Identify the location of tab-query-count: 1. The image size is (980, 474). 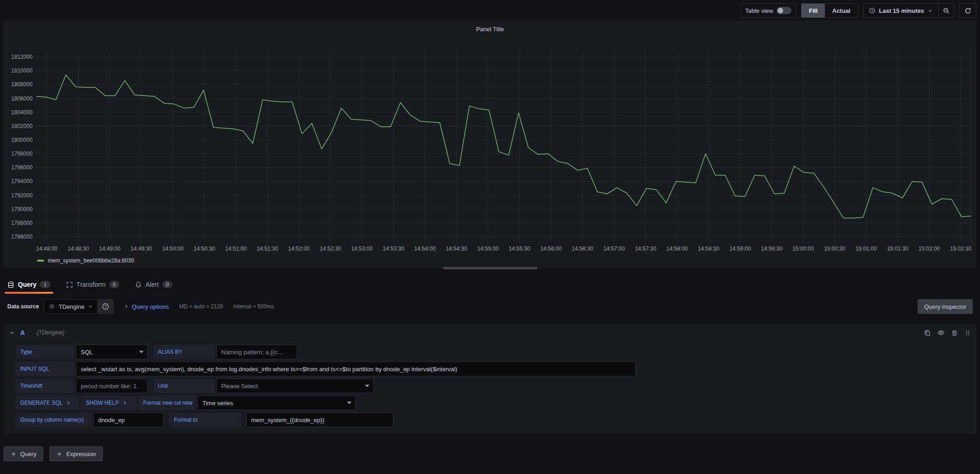
(45, 284).